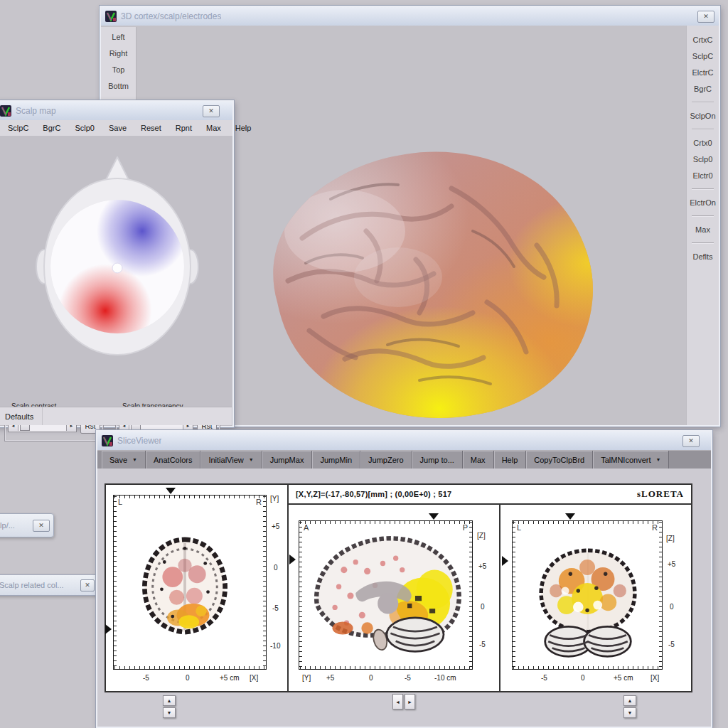 The width and height of the screenshot is (728, 728). What do you see at coordinates (118, 37) in the screenshot?
I see `view-left-button: Left` at bounding box center [118, 37].